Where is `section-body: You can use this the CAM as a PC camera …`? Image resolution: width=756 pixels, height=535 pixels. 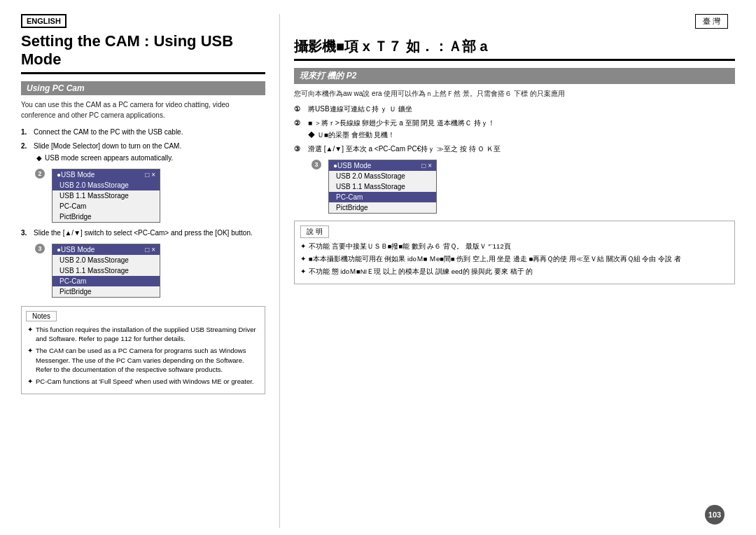 section-body: You can use this the CAM as a PC camera … is located at coordinates (143, 110).